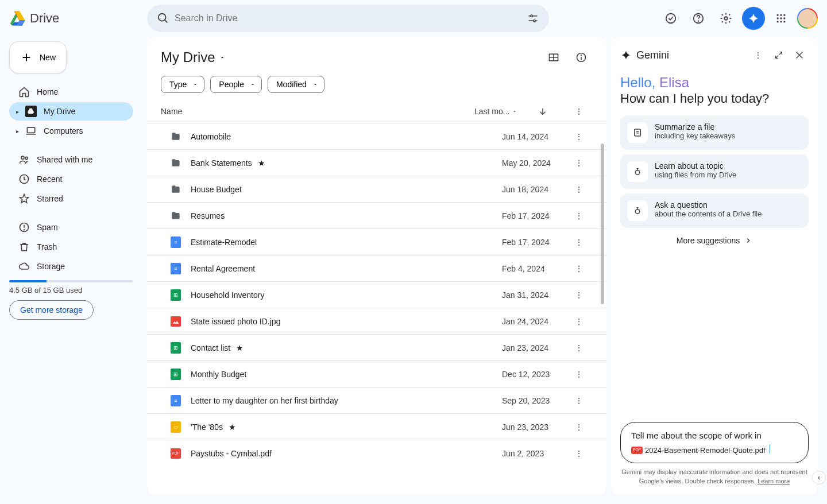 The width and height of the screenshot is (827, 504). I want to click on suggestion-card: Learn about a topicusing files from my D…, so click(714, 172).